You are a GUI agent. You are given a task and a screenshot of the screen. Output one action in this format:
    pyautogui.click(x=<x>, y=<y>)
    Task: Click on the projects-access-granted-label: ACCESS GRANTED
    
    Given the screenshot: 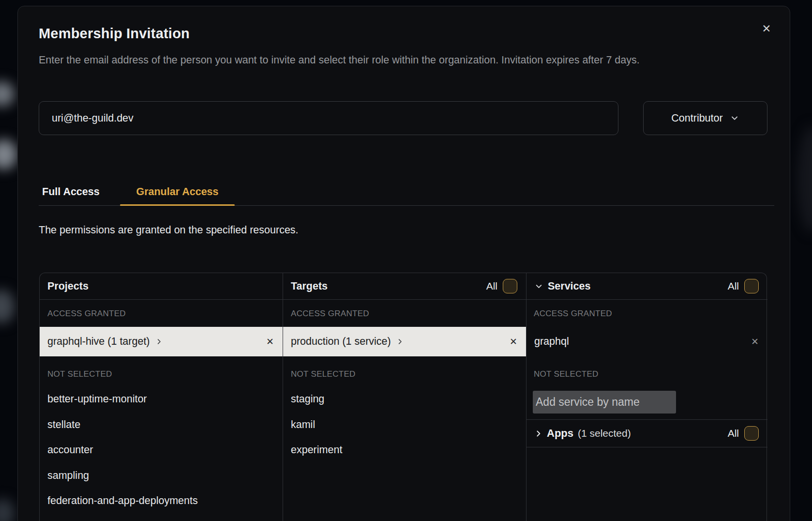 What is the action you would take?
    pyautogui.click(x=87, y=314)
    